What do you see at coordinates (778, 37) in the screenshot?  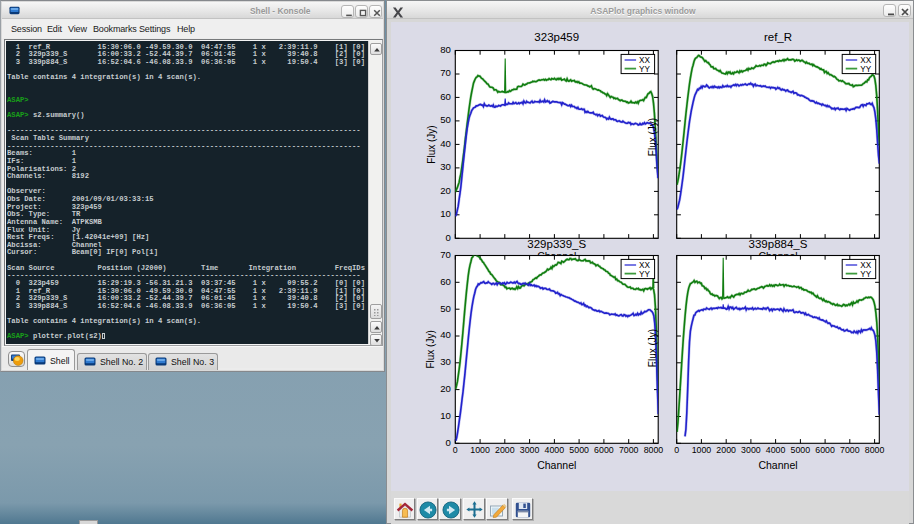 I see `svg-text: ref_R` at bounding box center [778, 37].